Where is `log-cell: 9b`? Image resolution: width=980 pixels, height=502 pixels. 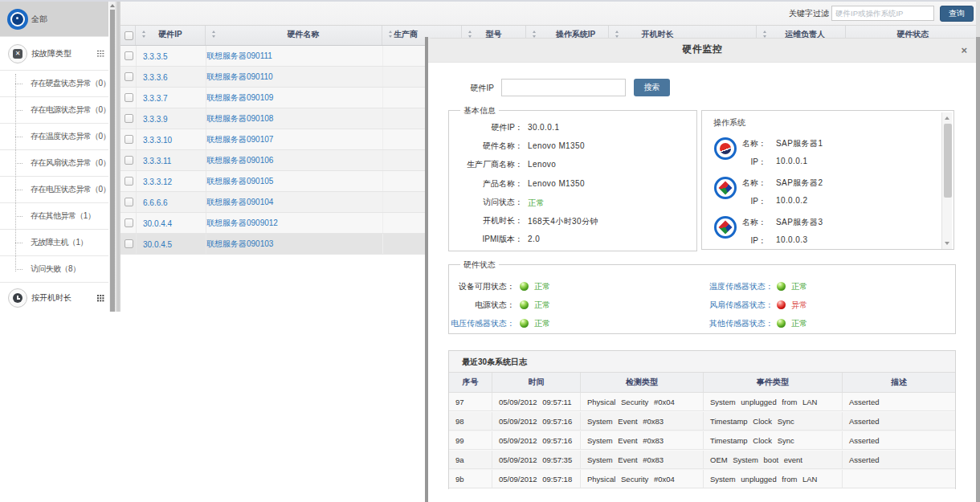 log-cell: 9b is located at coordinates (471, 479).